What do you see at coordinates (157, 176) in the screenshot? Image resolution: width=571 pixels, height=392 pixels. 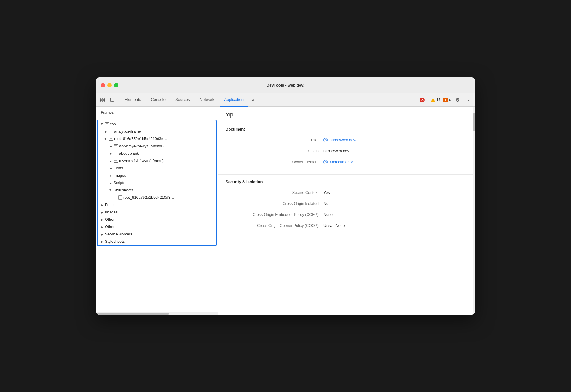 I see `tree-item-images-inner: ▶ Images` at bounding box center [157, 176].